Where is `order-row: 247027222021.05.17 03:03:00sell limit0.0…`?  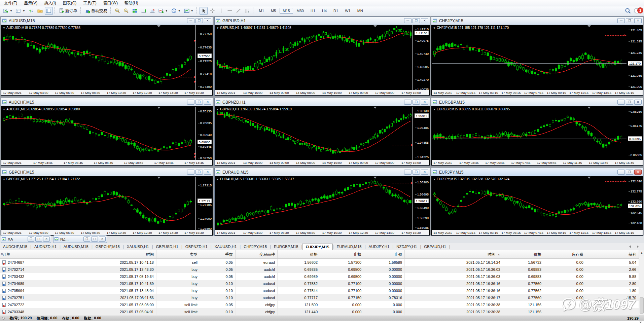
order-row: 247027222021.05.17 03:03:00sell limit0.0… is located at coordinates (320, 305).